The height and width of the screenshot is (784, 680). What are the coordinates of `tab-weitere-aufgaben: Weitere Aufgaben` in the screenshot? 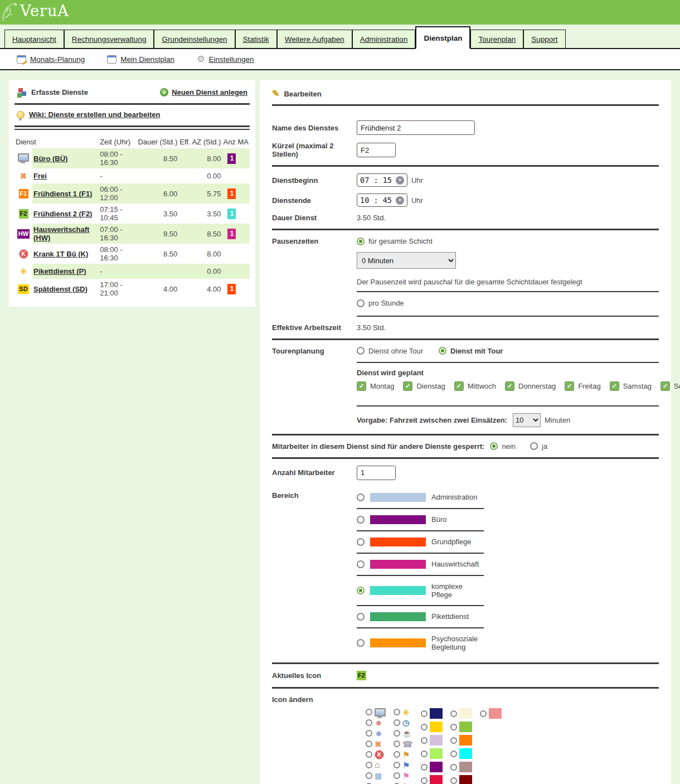 It's located at (314, 39).